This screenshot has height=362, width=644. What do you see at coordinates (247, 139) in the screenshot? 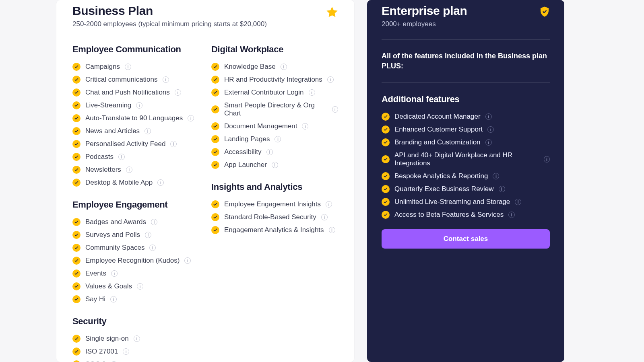
I see `feature-label: Landing Pages` at bounding box center [247, 139].